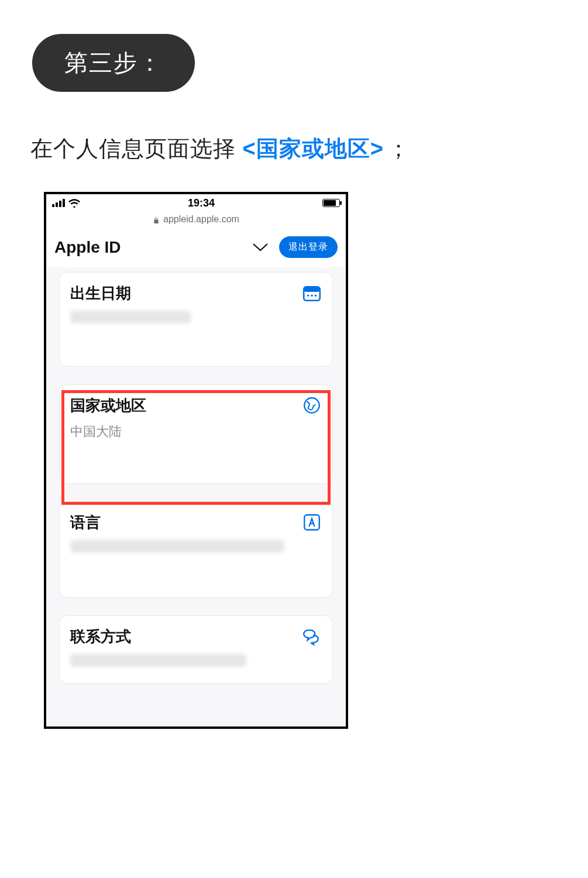 This screenshot has width=588, height=878. Describe the element at coordinates (201, 219) in the screenshot. I see `url-text: appleid.apple.com` at that location.